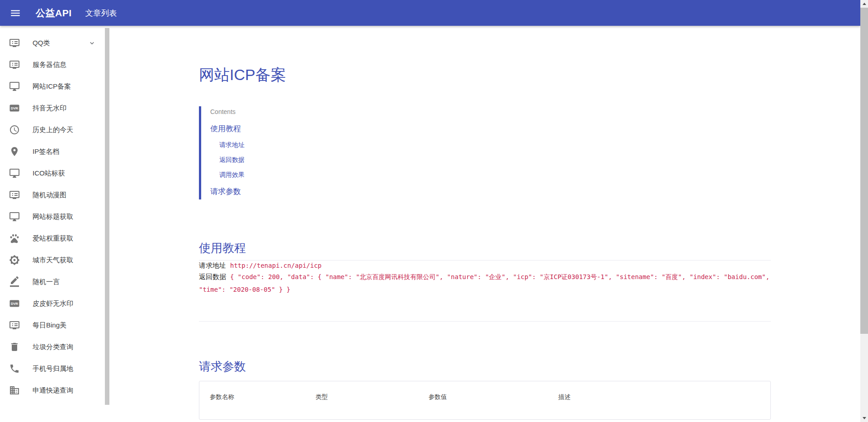  Describe the element at coordinates (212, 277) in the screenshot. I see `return-data-label: 返回数据` at that location.